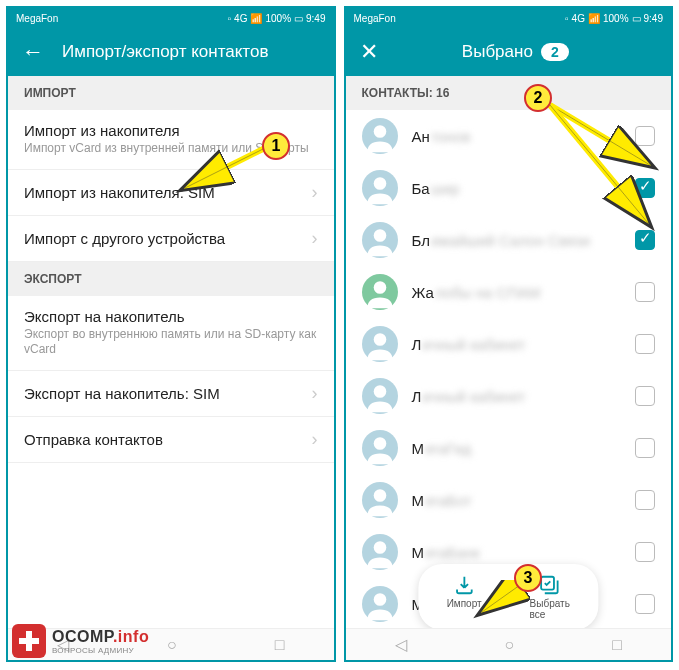 The image size is (679, 670). What do you see at coordinates (509, 52) in the screenshot?
I see `header: ✕ Выбрано 2` at bounding box center [509, 52].